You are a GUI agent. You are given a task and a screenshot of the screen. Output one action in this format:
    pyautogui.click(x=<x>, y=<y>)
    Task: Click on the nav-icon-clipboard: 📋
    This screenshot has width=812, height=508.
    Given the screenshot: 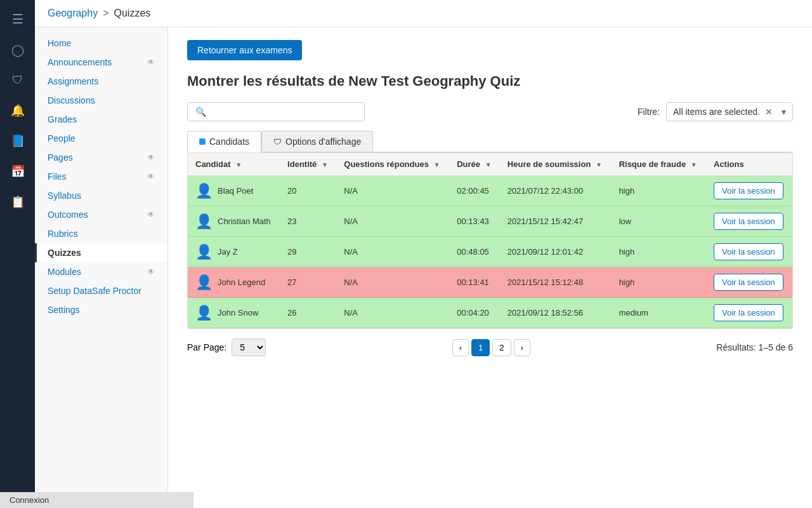 What is the action you would take?
    pyautogui.click(x=18, y=202)
    